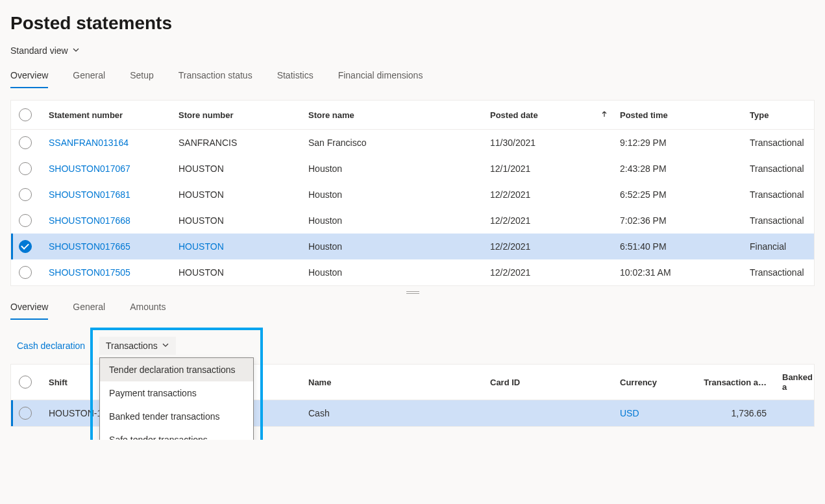  I want to click on col-header-store-name: Store name, so click(399, 115).